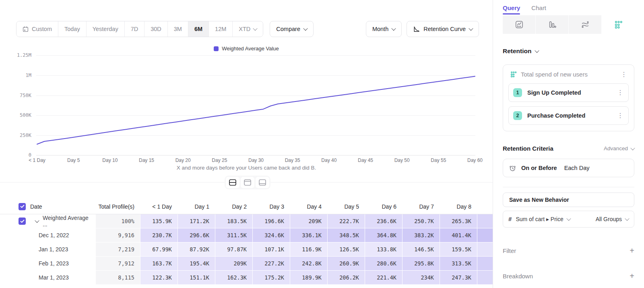  What do you see at coordinates (118, 221) in the screenshot?
I see `total-profiles-cell: 100%` at bounding box center [118, 221].